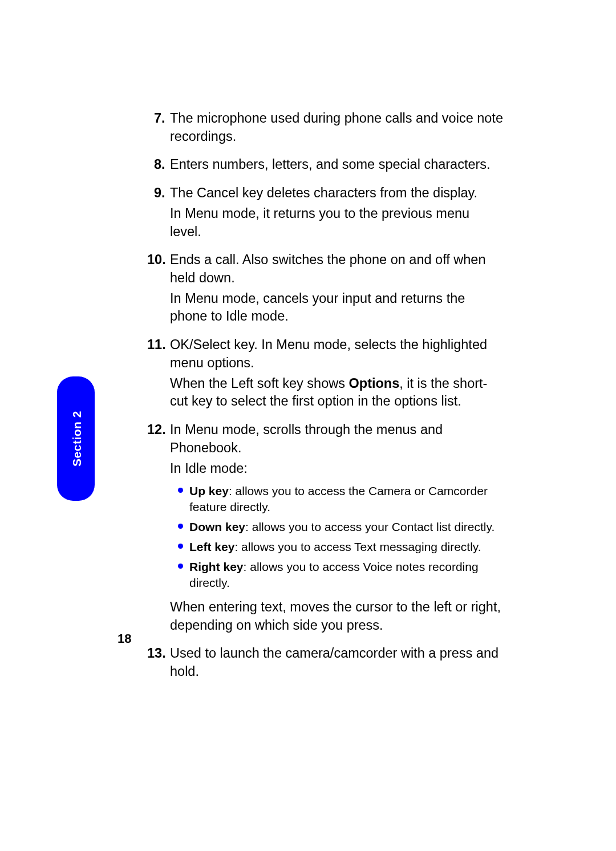 This screenshot has width=616, height=851. I want to click on list-item-7: 7. The microphone used during phone call…, so click(337, 128).